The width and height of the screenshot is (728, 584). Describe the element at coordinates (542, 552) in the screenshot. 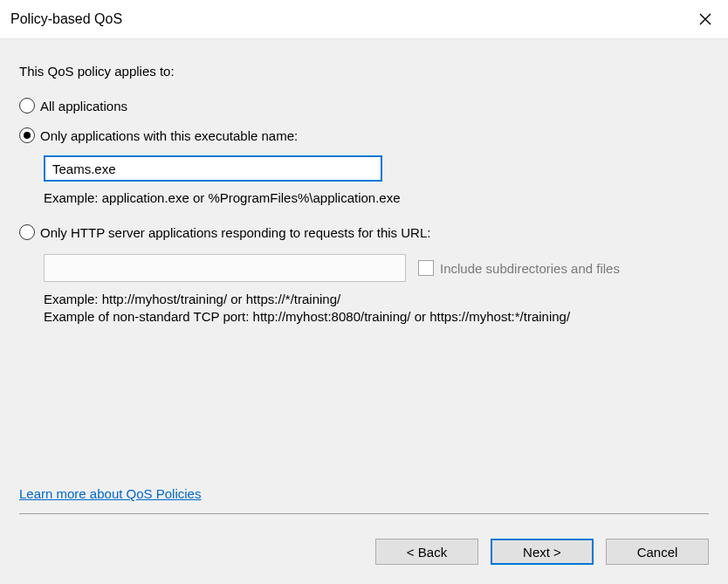

I see `next-button: Next >` at that location.